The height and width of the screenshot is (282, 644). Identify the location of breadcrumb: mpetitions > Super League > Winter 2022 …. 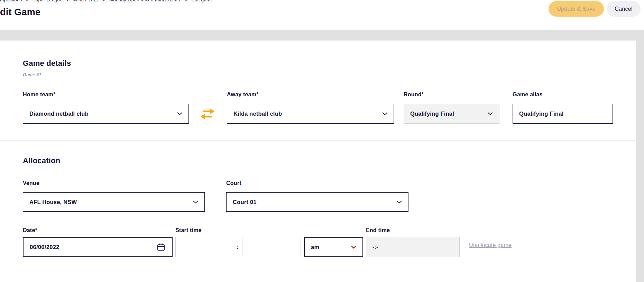
(107, 1).